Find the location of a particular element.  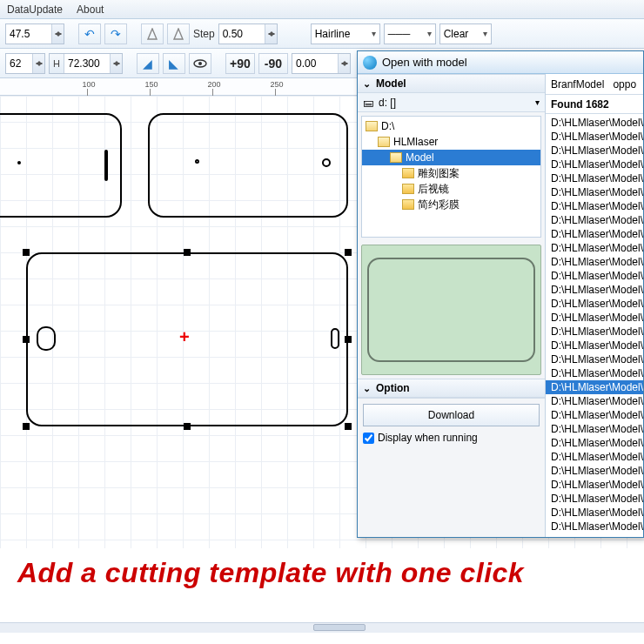

menu-about: About is located at coordinates (91, 10).